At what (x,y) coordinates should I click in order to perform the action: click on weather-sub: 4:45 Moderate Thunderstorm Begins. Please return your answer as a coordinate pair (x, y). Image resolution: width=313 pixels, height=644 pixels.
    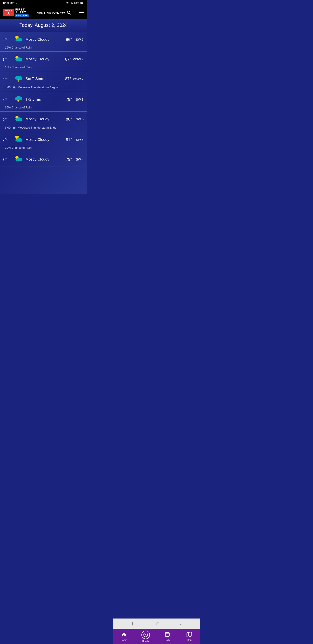
    Looking at the image, I should click on (43, 88).